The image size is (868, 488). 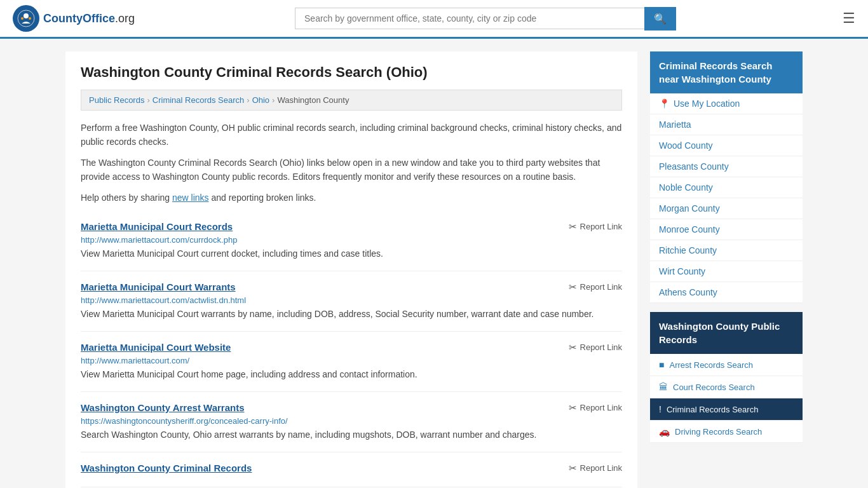 I want to click on pr-item-driving: 🚗 Driving Records Search, so click(x=726, y=432).